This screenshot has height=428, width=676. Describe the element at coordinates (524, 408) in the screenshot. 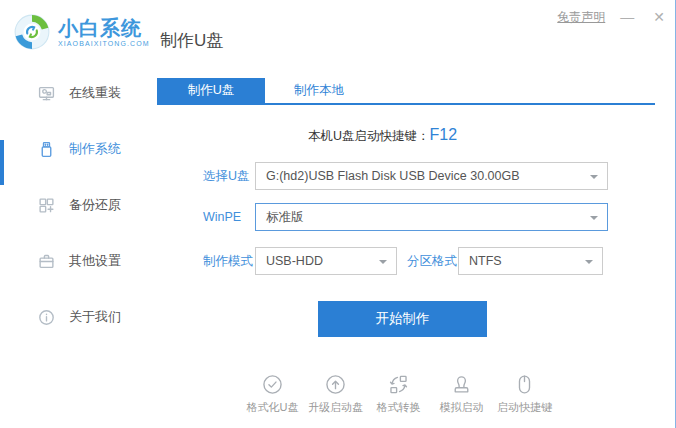

I see `tool-label: 启动快捷键` at that location.